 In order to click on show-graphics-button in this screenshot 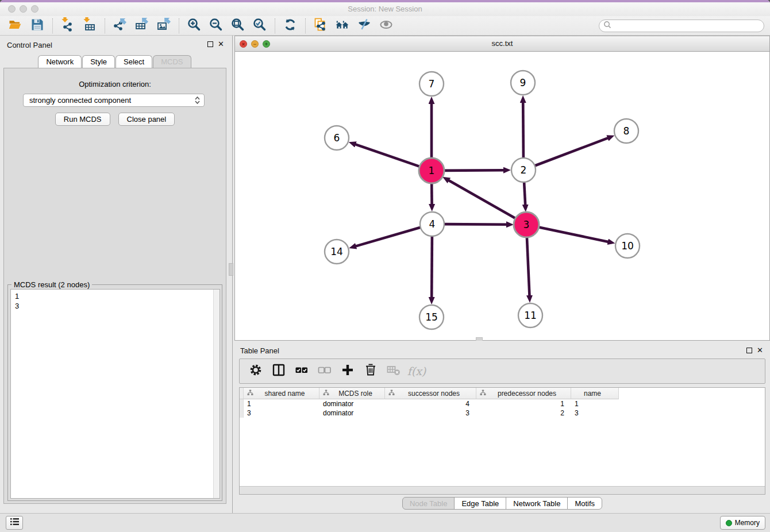, I will do `click(386, 26)`.